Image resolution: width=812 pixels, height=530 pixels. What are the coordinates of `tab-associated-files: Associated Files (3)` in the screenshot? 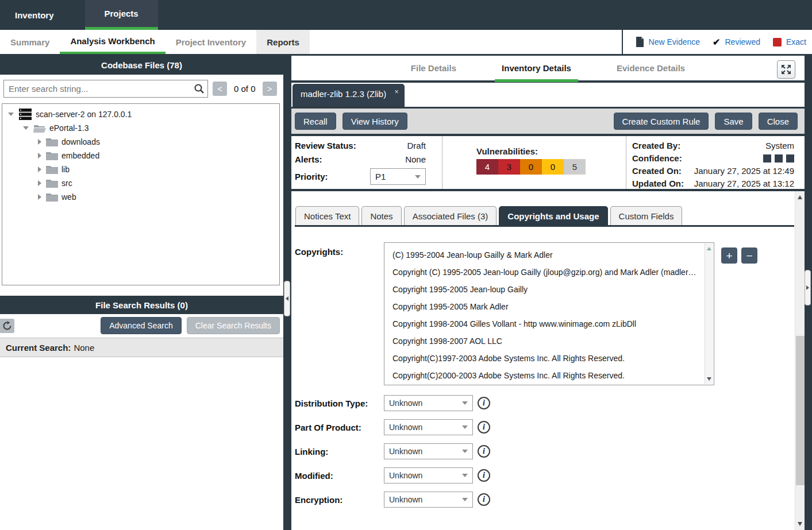 It's located at (451, 216).